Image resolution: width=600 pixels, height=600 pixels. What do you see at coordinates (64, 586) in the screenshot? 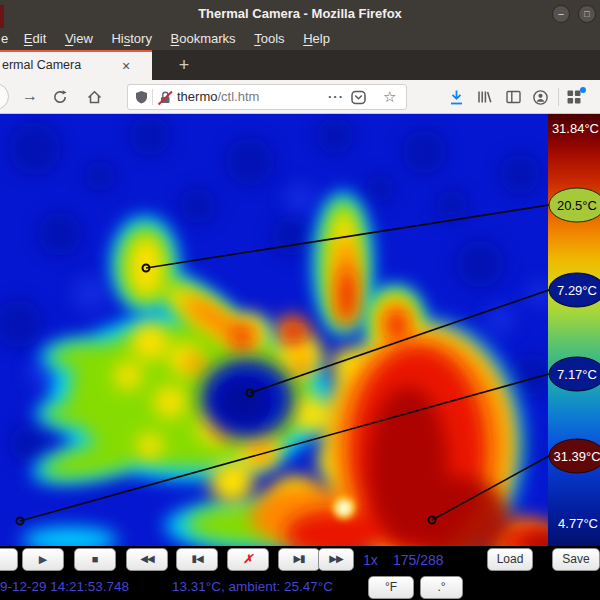
I see `frame-timestamp: 9-12-29 14:21:53.748` at bounding box center [64, 586].